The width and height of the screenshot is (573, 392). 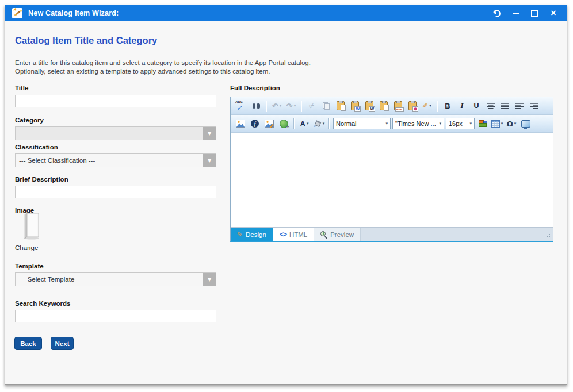 I want to click on insert-table-icon: ▾, so click(x=497, y=124).